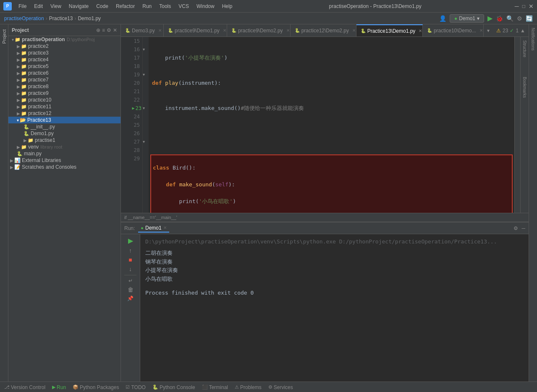 The height and width of the screenshot is (392, 537). What do you see at coordinates (65, 127) in the screenshot?
I see `tree-init-py: 🐍 __init__.py` at bounding box center [65, 127].